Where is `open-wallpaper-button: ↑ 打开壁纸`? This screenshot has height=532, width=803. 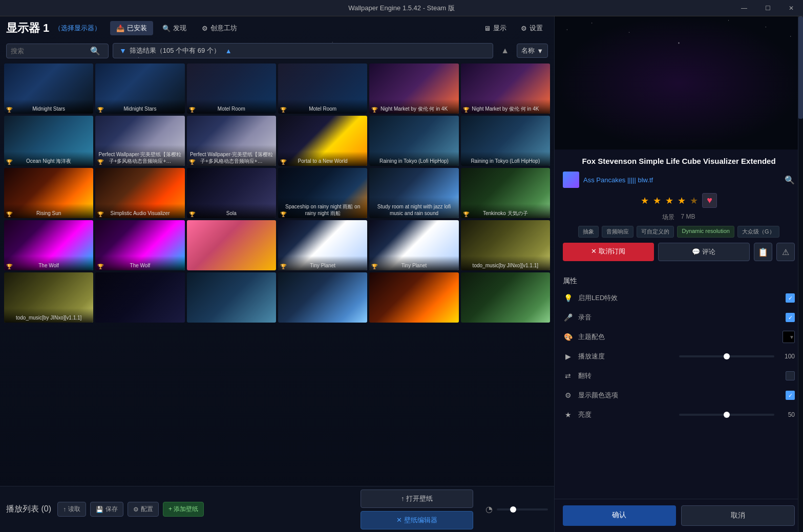 open-wallpaper-button: ↑ 打开壁纸 is located at coordinates (417, 499).